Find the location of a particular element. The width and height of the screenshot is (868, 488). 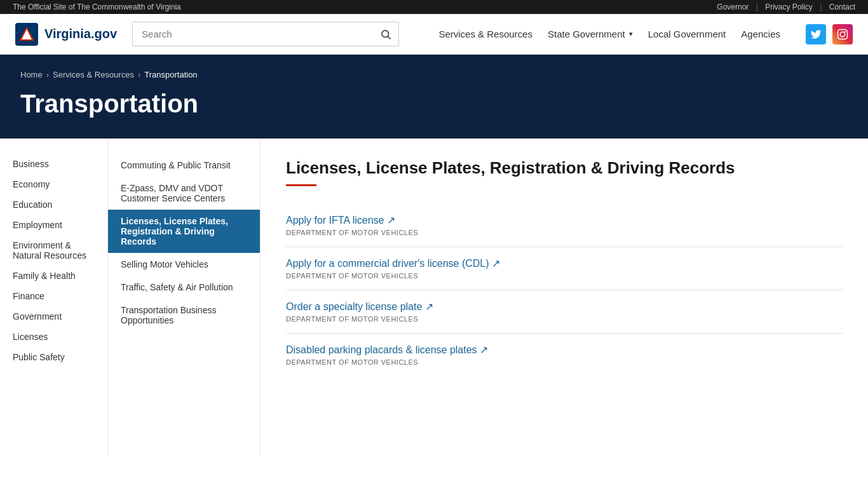

main-nav: Services & Resources State Government ▾ … is located at coordinates (609, 34).